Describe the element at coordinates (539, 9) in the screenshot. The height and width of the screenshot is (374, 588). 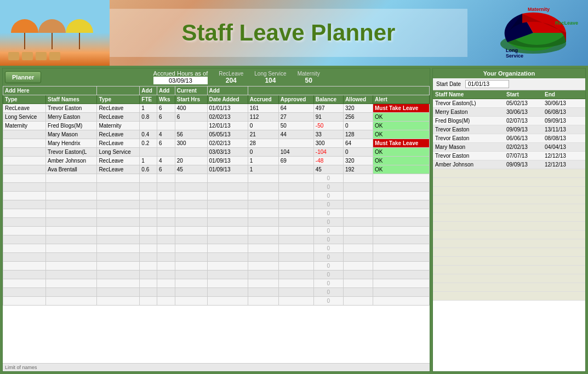
I see `svg-text: Maternity` at that location.